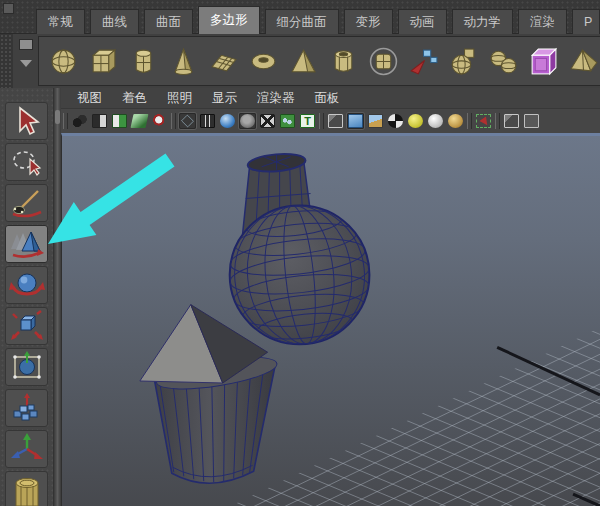 Image resolution: width=600 pixels, height=506 pixels. Describe the element at coordinates (268, 121) in the screenshot. I see `mask-icon` at that location.